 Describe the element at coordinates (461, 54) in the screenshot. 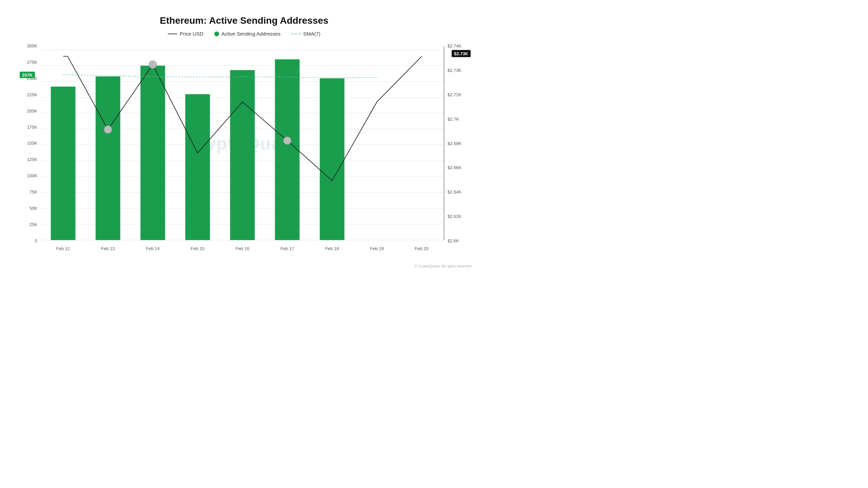

I see `price-tooltip: $2.73K` at that location.